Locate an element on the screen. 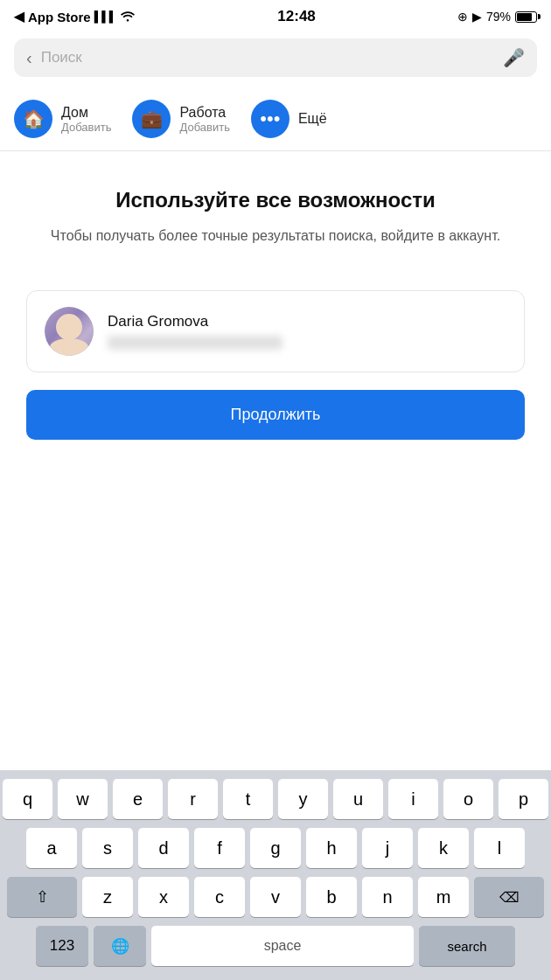  more-quick-item: ••• Ещё is located at coordinates (289, 119).